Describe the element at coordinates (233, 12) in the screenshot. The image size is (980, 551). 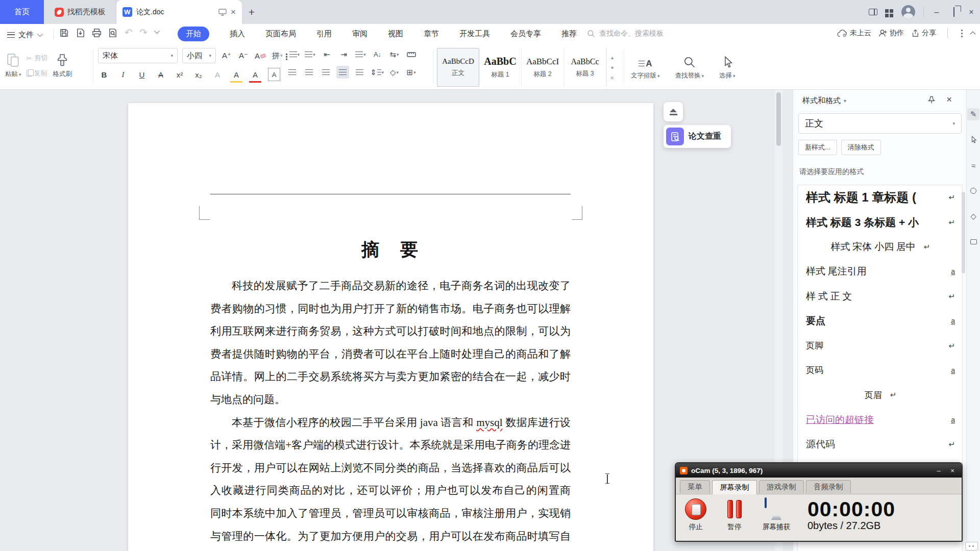
I see `close-tab-icon: ×` at that location.